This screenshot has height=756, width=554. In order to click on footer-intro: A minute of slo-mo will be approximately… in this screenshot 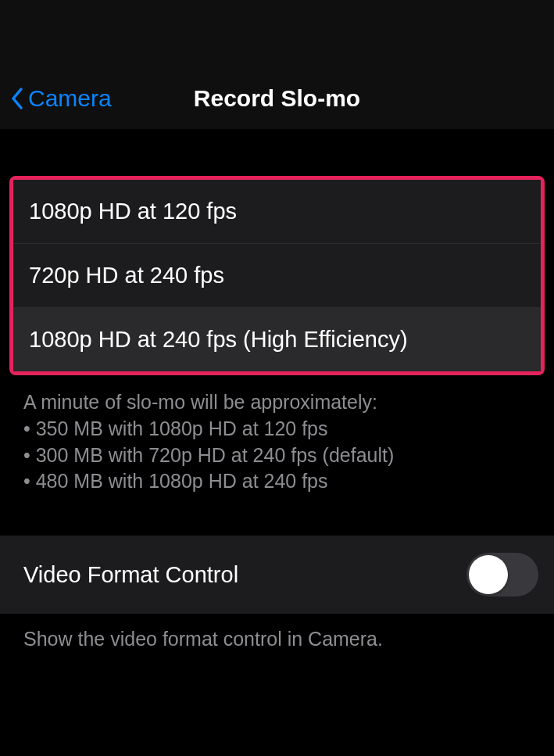, I will do `click(277, 403)`.